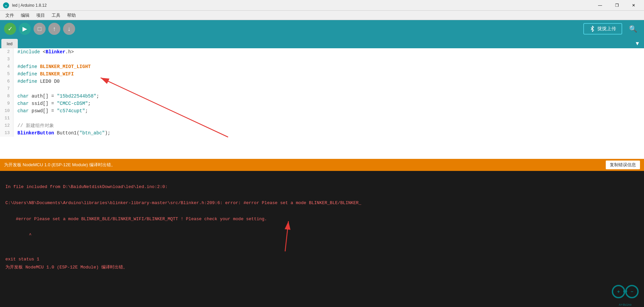  What do you see at coordinates (322, 5) in the screenshot?
I see `title-bar: ∞ led | Arduino 1.8.12 — ❐ ✕` at bounding box center [322, 5].